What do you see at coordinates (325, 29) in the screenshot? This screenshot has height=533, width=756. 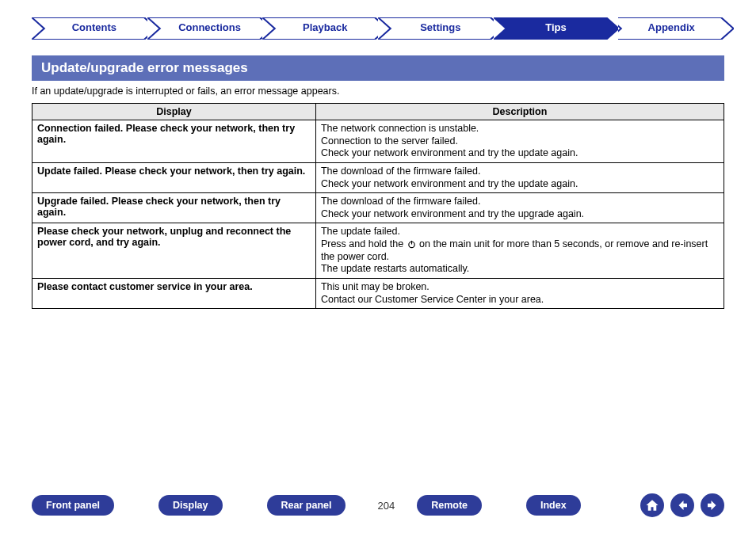 I see `tab-playback: Playback` at bounding box center [325, 29].